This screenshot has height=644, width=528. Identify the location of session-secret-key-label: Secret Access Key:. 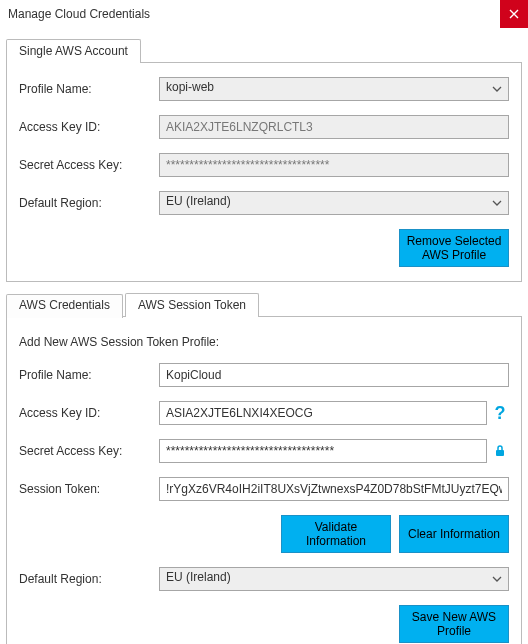
(89, 451).